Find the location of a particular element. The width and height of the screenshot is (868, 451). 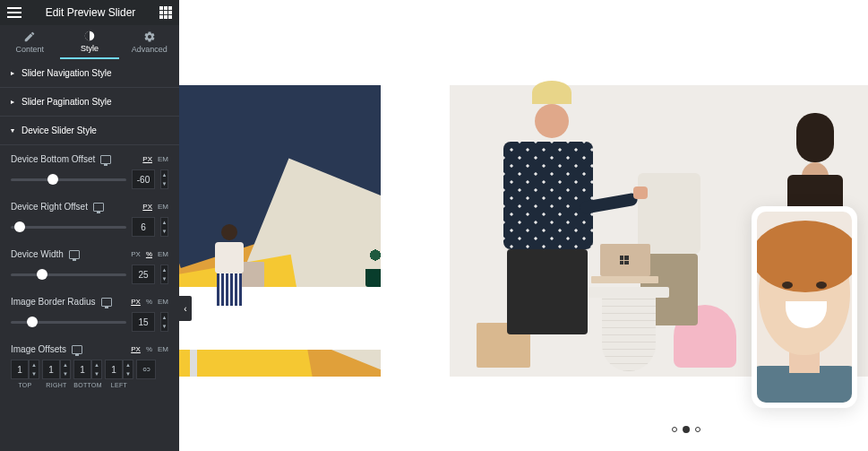

tab-content: Content is located at coordinates (30, 42).